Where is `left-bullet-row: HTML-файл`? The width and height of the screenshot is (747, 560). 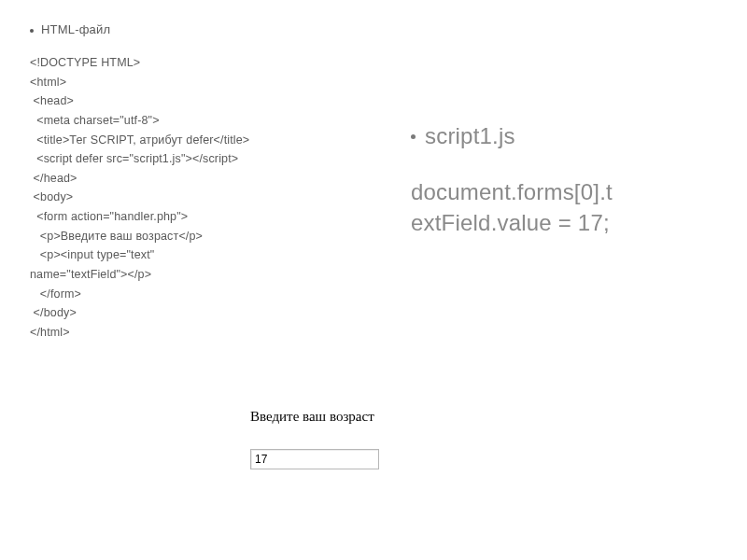
left-bullet-row: HTML-файл is located at coordinates (207, 30).